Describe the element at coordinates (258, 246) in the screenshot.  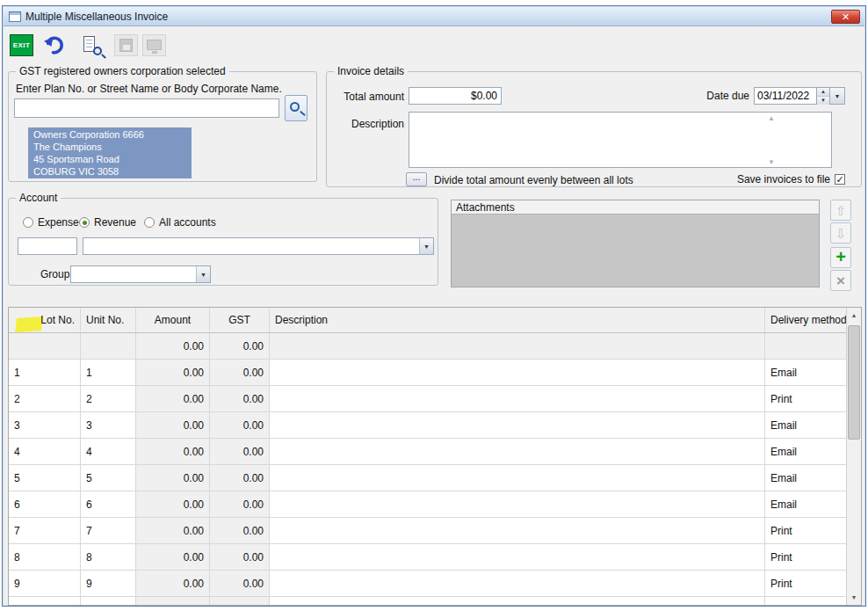
I see `account-combo: ▼` at that location.